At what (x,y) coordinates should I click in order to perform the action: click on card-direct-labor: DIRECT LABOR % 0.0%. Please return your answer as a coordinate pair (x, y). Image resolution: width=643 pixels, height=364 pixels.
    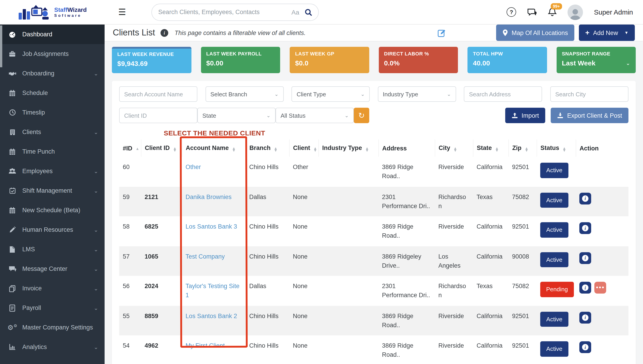
    Looking at the image, I should click on (418, 60).